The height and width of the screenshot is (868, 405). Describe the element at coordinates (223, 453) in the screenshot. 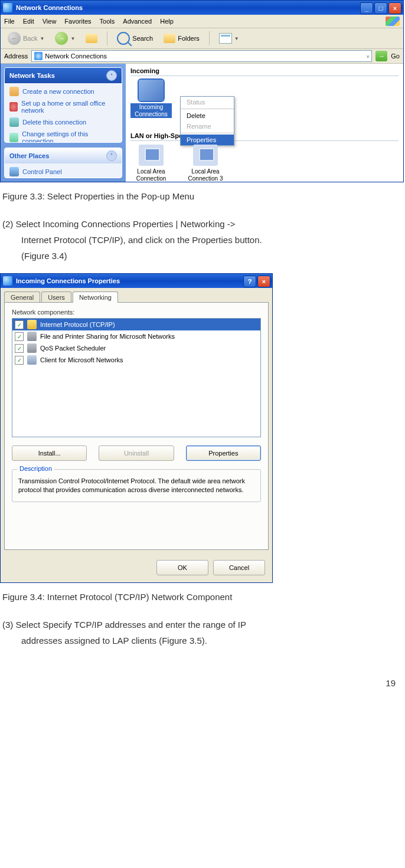

I see `properties-button: Properties` at that location.